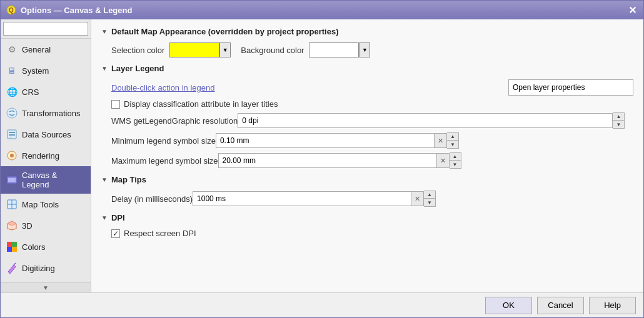 This screenshot has width=644, height=318. What do you see at coordinates (455, 161) in the screenshot?
I see `max-legend-arrows: ▲ ▼` at bounding box center [455, 161].